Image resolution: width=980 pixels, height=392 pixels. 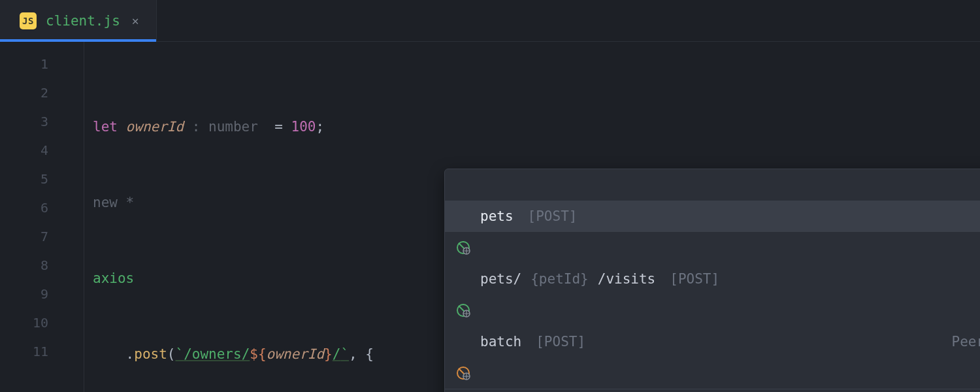 What do you see at coordinates (33, 64) in the screenshot?
I see `line-number: 1` at bounding box center [33, 64].